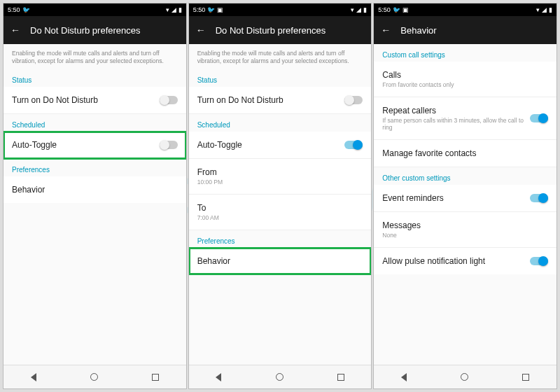 This screenshot has height=392, width=560. What do you see at coordinates (465, 235) in the screenshot?
I see `value: None` at bounding box center [465, 235].